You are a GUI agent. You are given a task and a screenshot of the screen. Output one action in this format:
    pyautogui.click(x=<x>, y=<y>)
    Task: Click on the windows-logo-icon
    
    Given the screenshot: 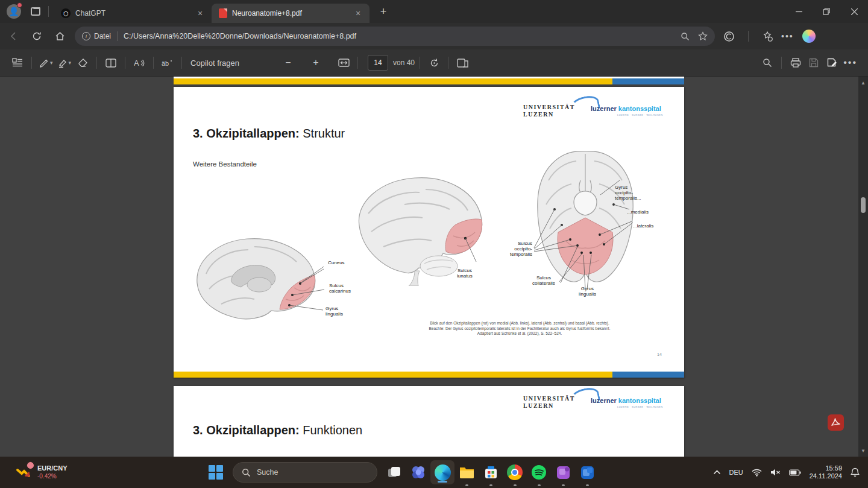 What is the action you would take?
    pyautogui.click(x=216, y=472)
    